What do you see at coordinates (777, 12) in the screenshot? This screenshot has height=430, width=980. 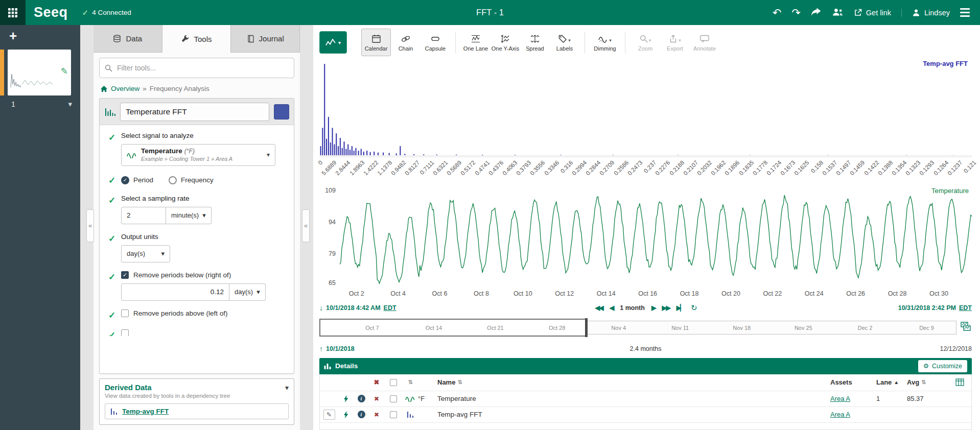 I see `undo-icon: ↶` at bounding box center [777, 12].